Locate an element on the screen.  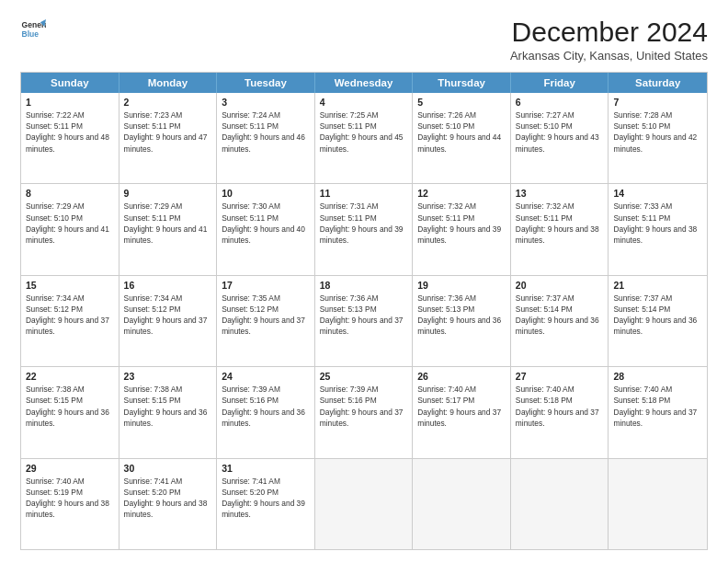
day-number: 11 is located at coordinates (364, 193).